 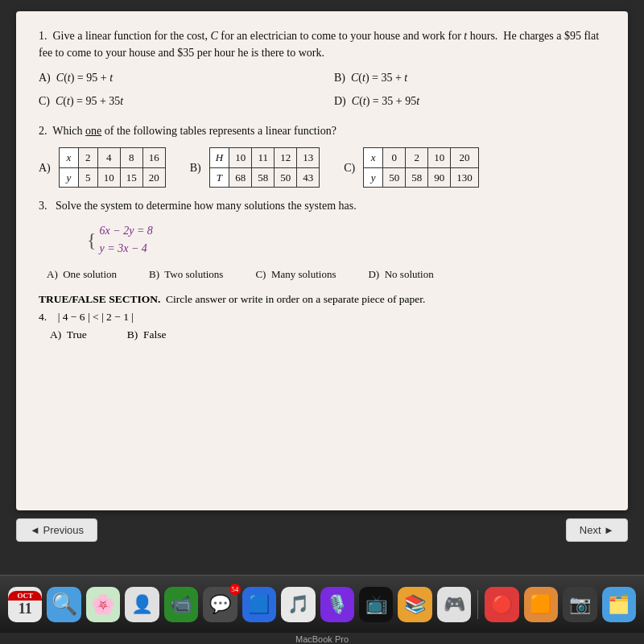 What do you see at coordinates (147, 335) in the screenshot?
I see `q4-choice-b: B) False` at bounding box center [147, 335].